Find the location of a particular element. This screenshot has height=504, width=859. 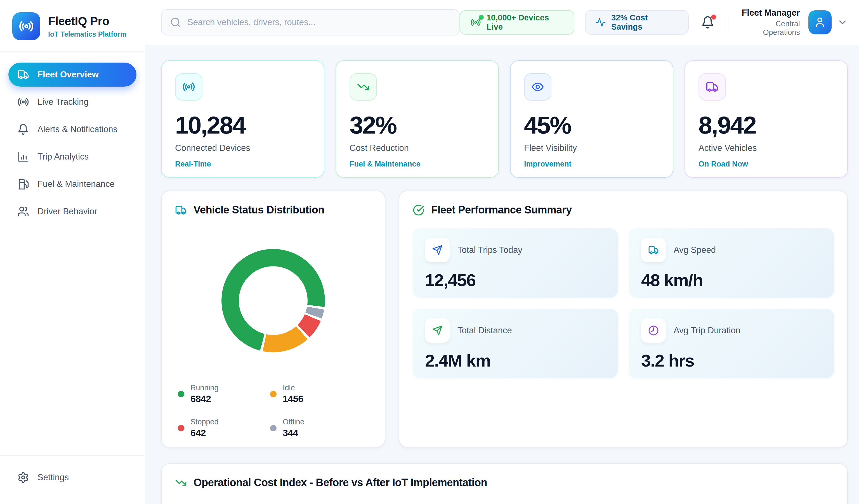

stat-sublabel: On Road Now is located at coordinates (766, 164).